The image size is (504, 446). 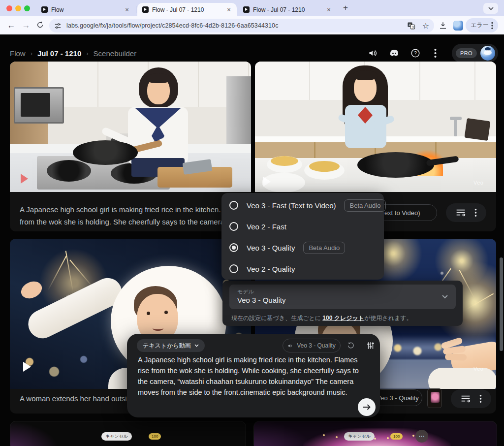 What do you see at coordinates (426, 26) in the screenshot?
I see `bookmark-star-icon: ☆` at bounding box center [426, 26].